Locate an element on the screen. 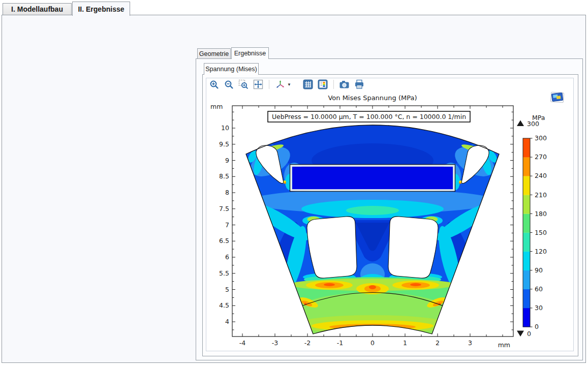 The height and width of the screenshot is (366, 588). max-marker-icon is located at coordinates (520, 124).